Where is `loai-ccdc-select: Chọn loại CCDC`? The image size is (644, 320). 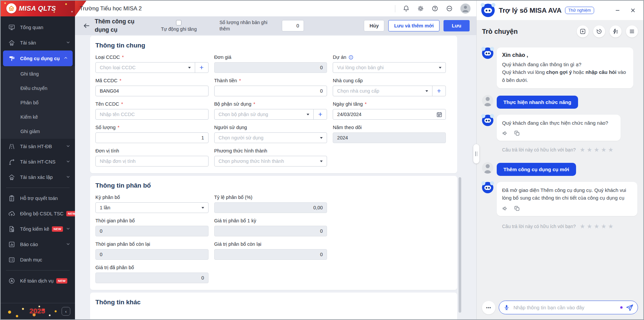 loai-ccdc-select: Chọn loại CCDC is located at coordinates (145, 68).